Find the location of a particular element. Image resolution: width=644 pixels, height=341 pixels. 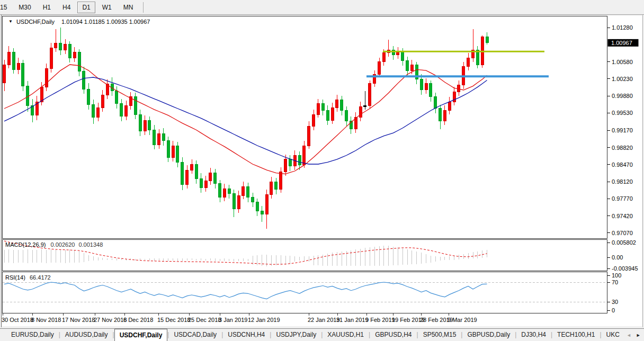

price-axis-label: 1.01280 is located at coordinates (622, 28).